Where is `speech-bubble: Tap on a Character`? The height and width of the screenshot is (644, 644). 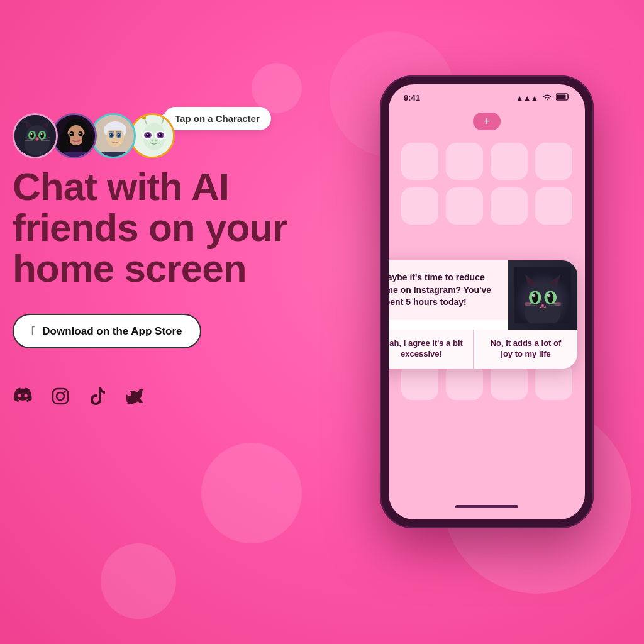 speech-bubble: Tap on a Character is located at coordinates (218, 118).